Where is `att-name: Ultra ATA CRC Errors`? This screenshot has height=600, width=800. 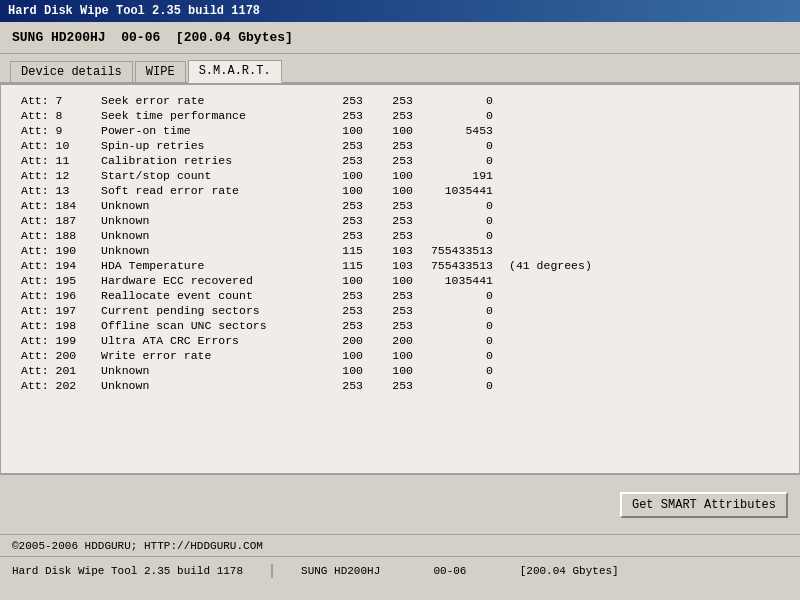
att-name: Ultra ATA CRC Errors is located at coordinates (207, 340).